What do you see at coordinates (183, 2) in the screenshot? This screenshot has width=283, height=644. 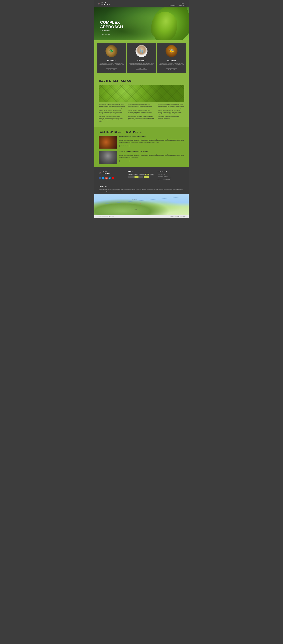 I see `nav-news: NEWS` at bounding box center [183, 2].